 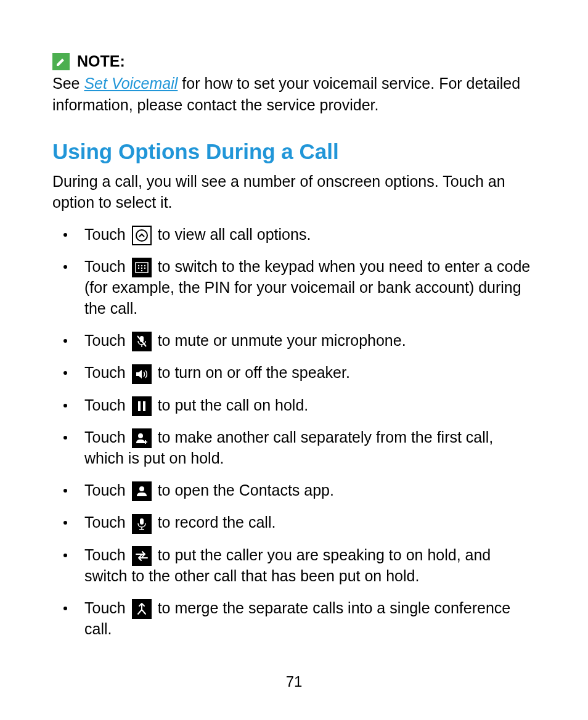 What do you see at coordinates (294, 152) in the screenshot?
I see `page-heading: Using Options During a Call` at bounding box center [294, 152].